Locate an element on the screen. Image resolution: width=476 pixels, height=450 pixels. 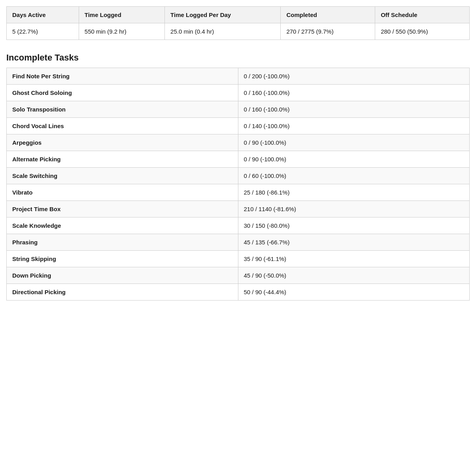
task-row: String Skipping35 / 90 (-61.1%) is located at coordinates (238, 259).